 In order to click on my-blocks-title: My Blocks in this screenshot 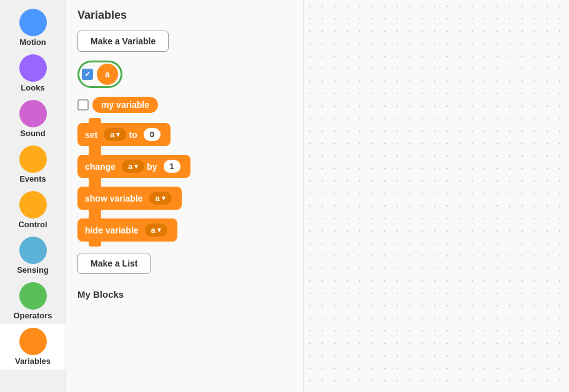, I will do `click(185, 295)`.